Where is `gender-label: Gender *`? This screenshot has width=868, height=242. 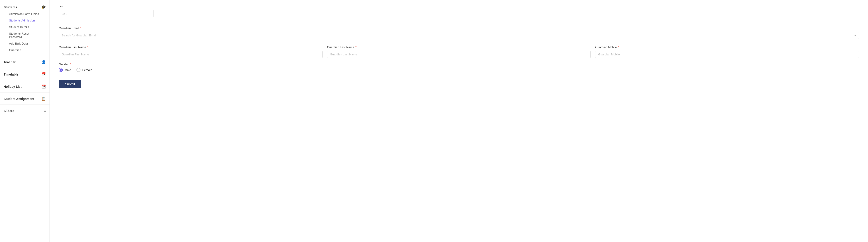 gender-label: Gender * is located at coordinates (459, 64).